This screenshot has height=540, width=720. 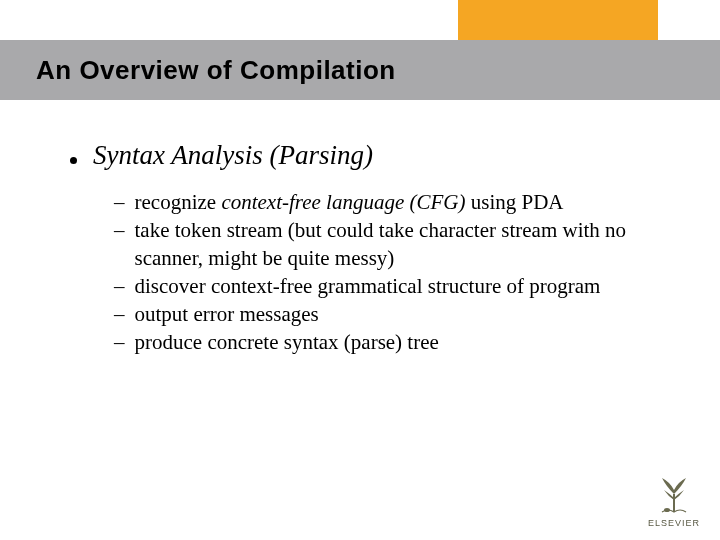 I want to click on sub-bullet-item: – discover context-free grammatical stru…, so click(x=392, y=286).